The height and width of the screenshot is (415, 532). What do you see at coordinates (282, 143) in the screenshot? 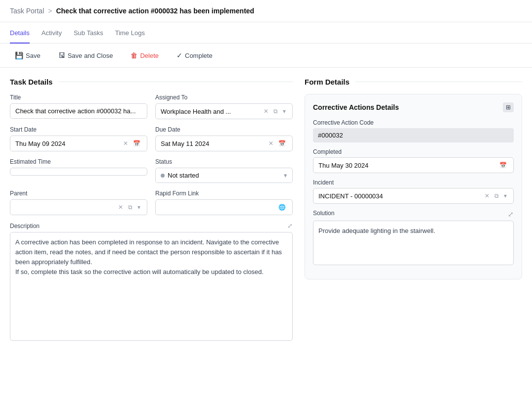
I see `due-date-calendar-icon: 📅` at bounding box center [282, 143].